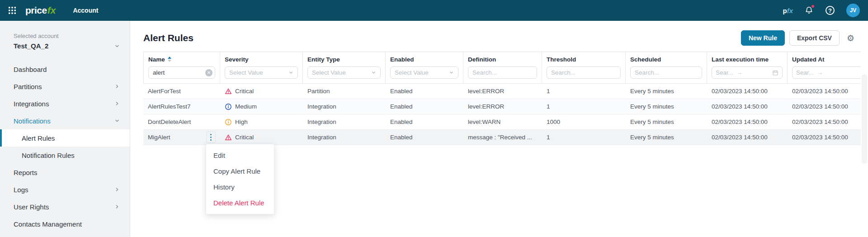 The width and height of the screenshot is (868, 237). What do you see at coordinates (65, 207) in the screenshot?
I see `sidebar-item-user-rights: User Rights` at bounding box center [65, 207].